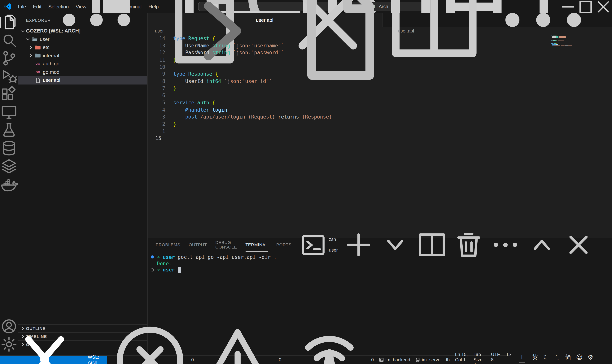  What do you see at coordinates (37, 6) in the screenshot?
I see `menu-edit: Edit` at bounding box center [37, 6].